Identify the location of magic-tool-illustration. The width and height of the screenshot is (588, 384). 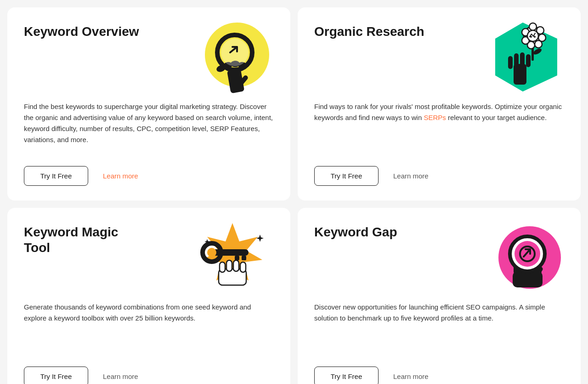
(232, 258).